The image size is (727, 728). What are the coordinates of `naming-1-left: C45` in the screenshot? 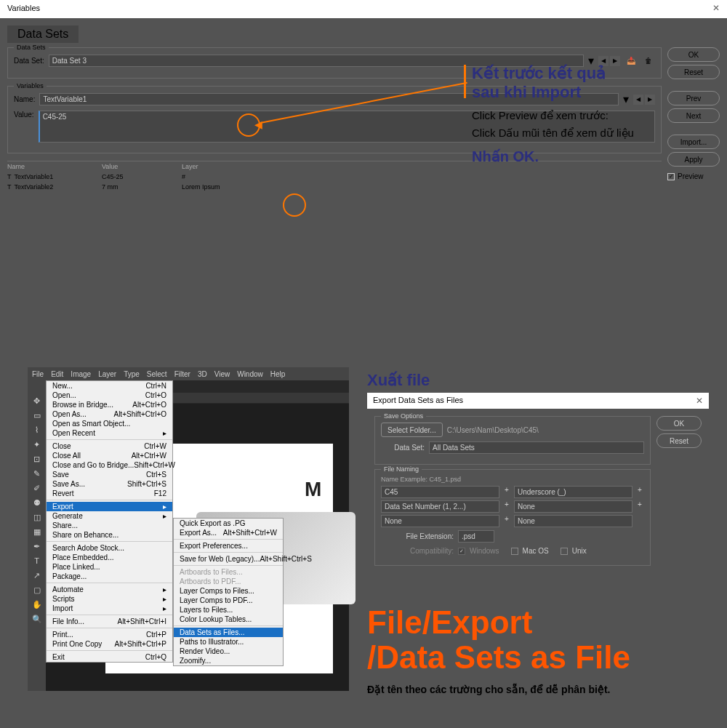 It's located at (441, 492).